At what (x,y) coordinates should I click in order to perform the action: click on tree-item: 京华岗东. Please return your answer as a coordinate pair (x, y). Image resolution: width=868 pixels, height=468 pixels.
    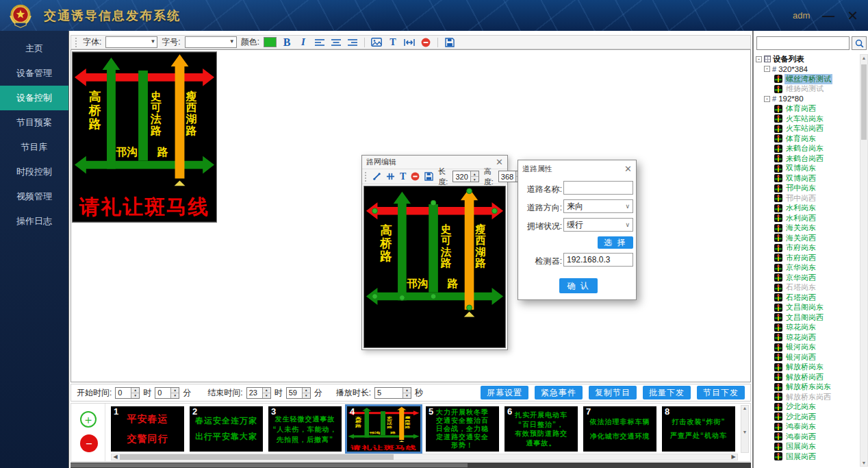
    Looking at the image, I should click on (808, 269).